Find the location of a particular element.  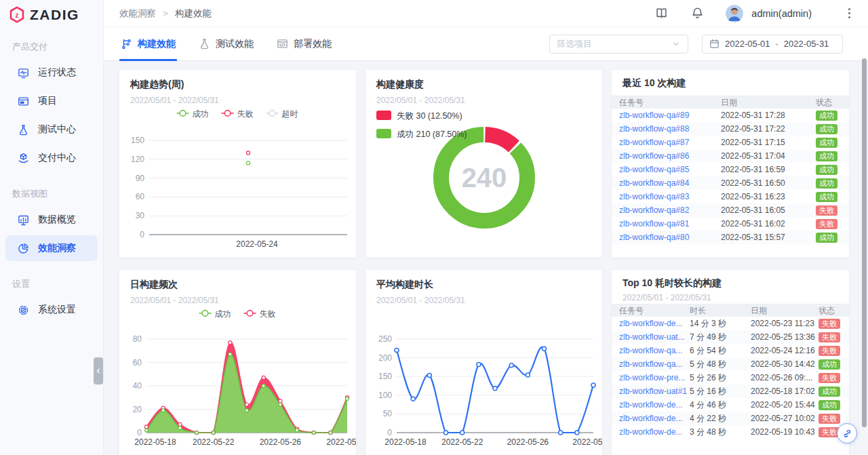

calendar-icon is located at coordinates (715, 43).